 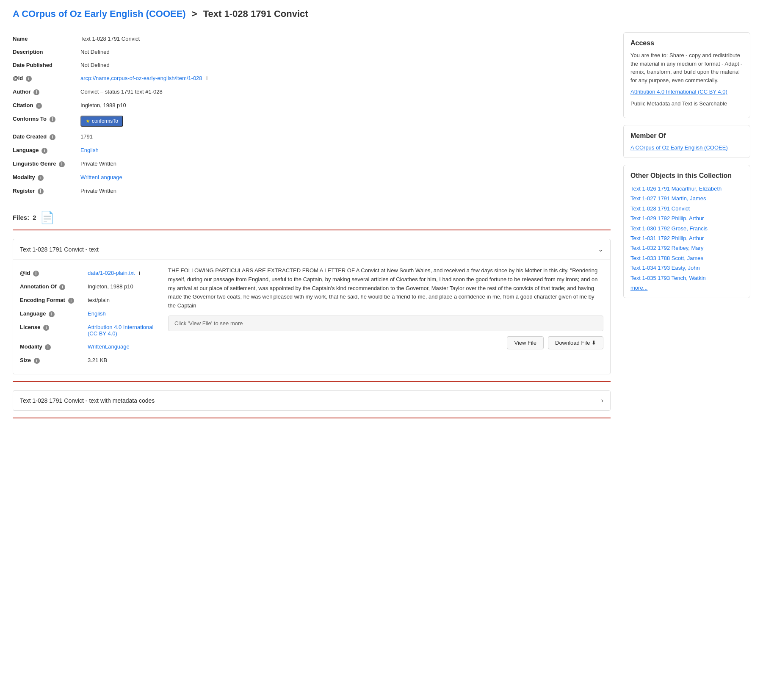 What do you see at coordinates (105, 121) in the screenshot?
I see `conforms-to-badge-text: conformsTo` at bounding box center [105, 121].